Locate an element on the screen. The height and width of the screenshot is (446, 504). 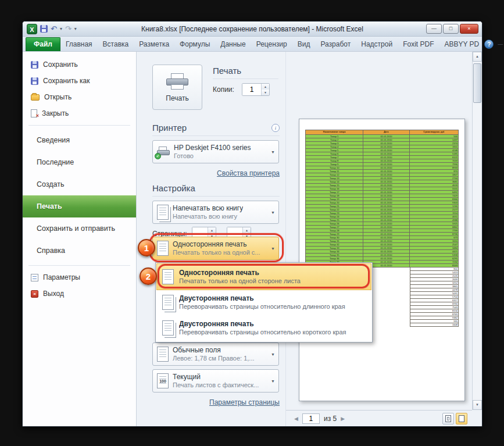
tab-foxit-pdf: Foxit PDF is located at coordinates (419, 44).